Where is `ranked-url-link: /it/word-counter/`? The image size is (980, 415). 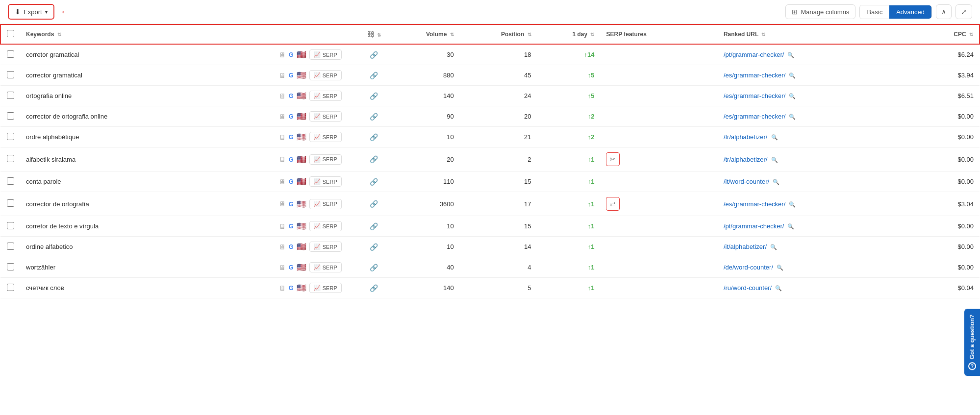 ranked-url-link: /it/word-counter/ is located at coordinates (746, 181).